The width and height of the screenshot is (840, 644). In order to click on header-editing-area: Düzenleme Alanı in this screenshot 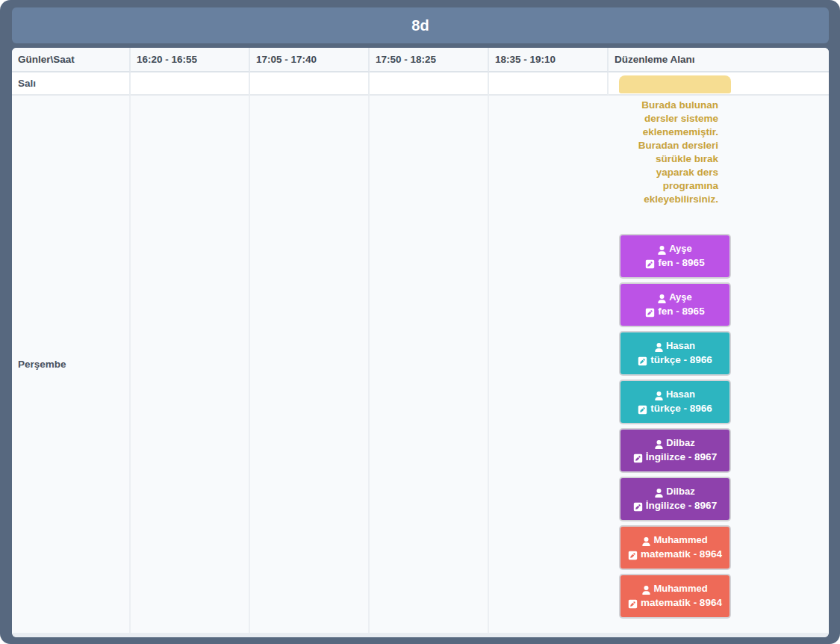, I will do `click(718, 60)`.